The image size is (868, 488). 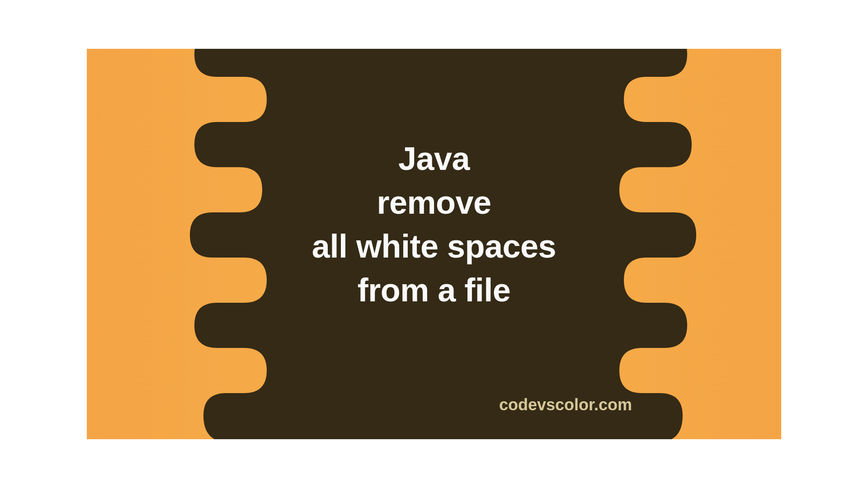 I want to click on credit-text: codevscolor.com, so click(x=566, y=405).